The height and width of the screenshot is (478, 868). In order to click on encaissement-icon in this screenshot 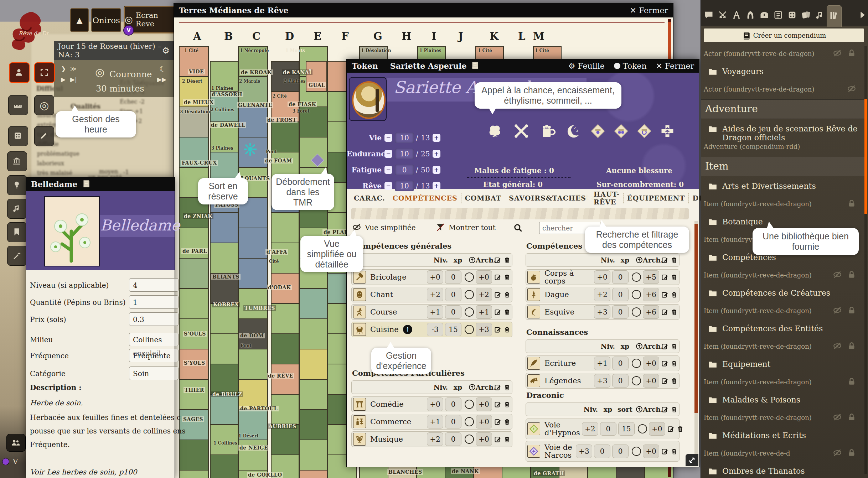, I will do `click(521, 131)`.